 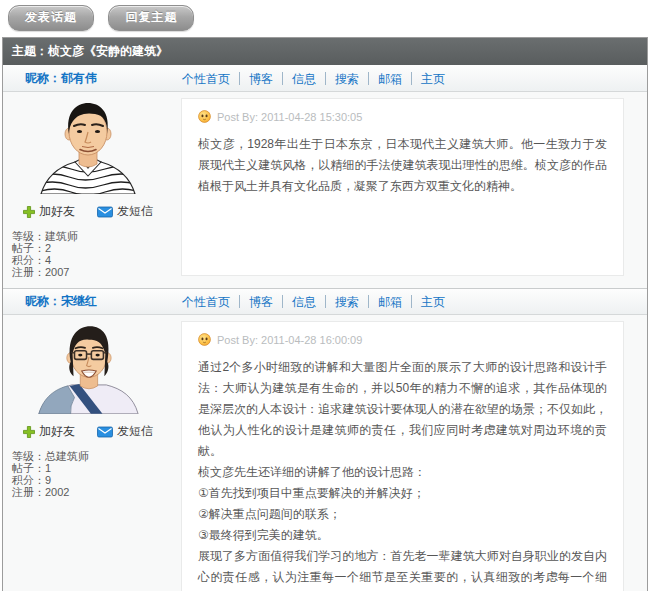 I want to click on author-stats: 等级：建筑师 帖子：2 积分：4 注册：2007, so click(x=92, y=254).